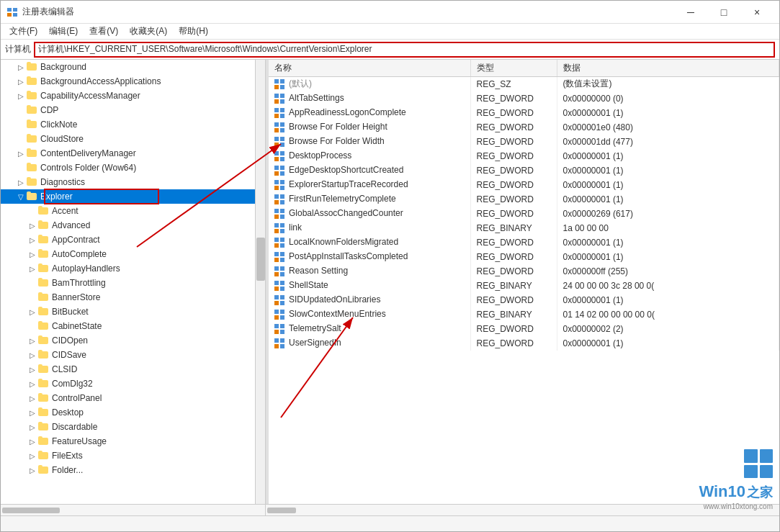  What do you see at coordinates (76, 297) in the screenshot?
I see `tree-label: BannerStore` at bounding box center [76, 297].